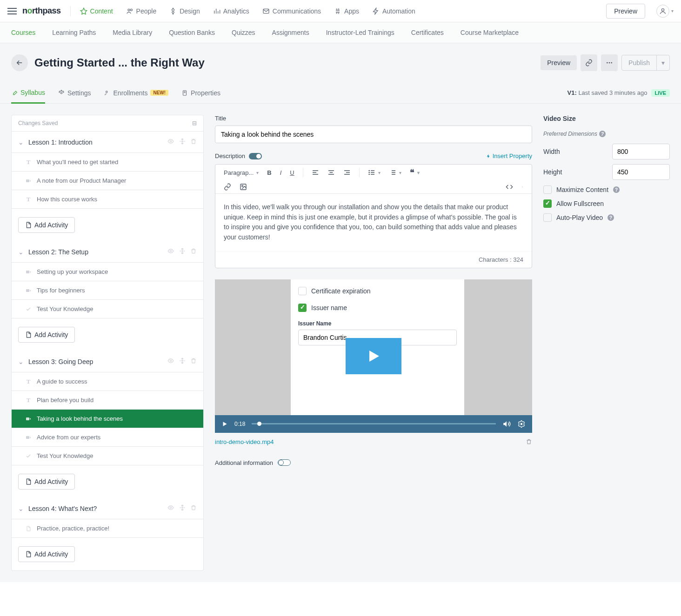 The width and height of the screenshot is (681, 616). Describe the element at coordinates (547, 190) in the screenshot. I see `maximize-content-checkbox` at that location.